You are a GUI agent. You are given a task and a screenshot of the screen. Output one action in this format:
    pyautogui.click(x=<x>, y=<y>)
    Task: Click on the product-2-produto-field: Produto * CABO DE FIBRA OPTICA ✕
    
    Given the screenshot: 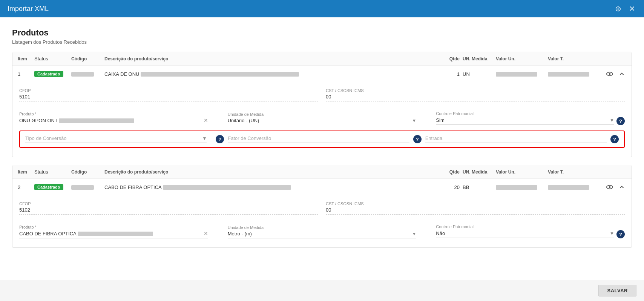 What is the action you would take?
    pyautogui.click(x=114, y=232)
    